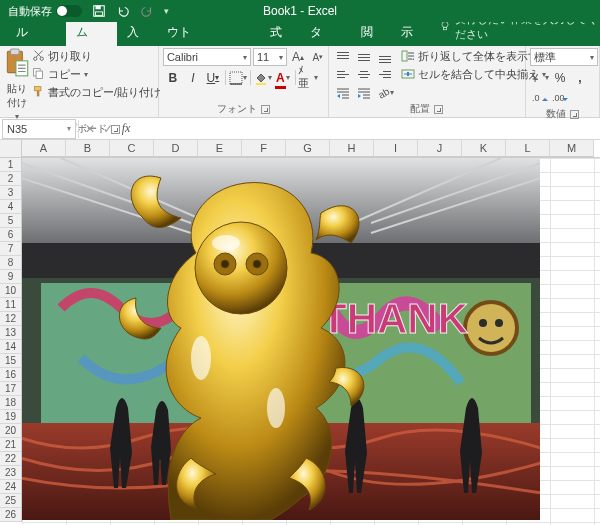 This screenshot has width=600, height=525. What do you see at coordinates (193, 78) in the screenshot?
I see `italic-button: I` at bounding box center [193, 78].